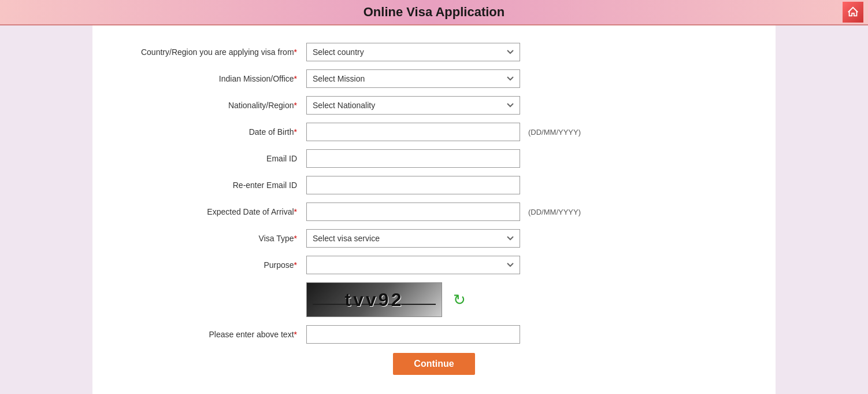 This screenshot has width=868, height=394. I want to click on hint-dob: (DD/MM/YYYY), so click(555, 132).